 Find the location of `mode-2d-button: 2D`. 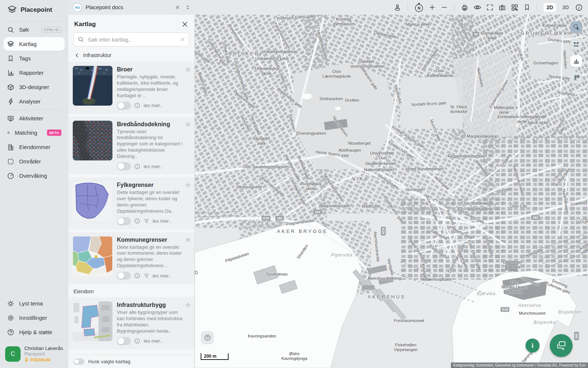

mode-2d-button: 2D is located at coordinates (550, 7).